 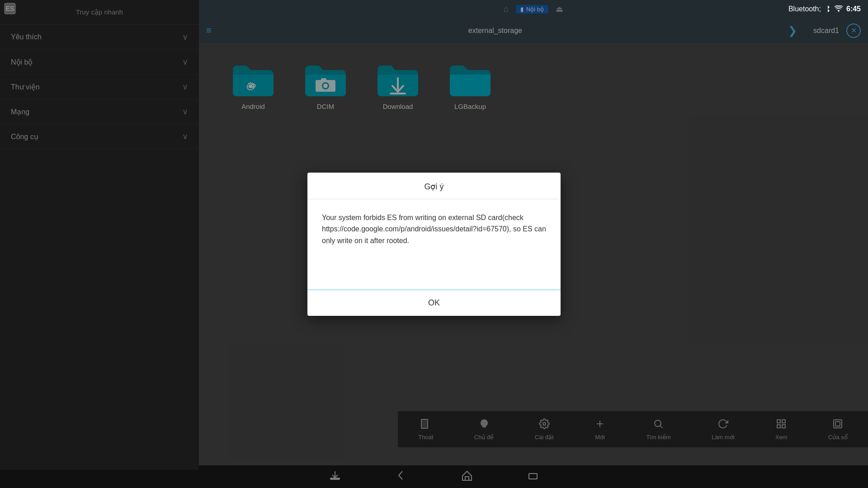 What do you see at coordinates (805, 9) in the screenshot?
I see `bluetooth-icon: Bluetooth;` at bounding box center [805, 9].